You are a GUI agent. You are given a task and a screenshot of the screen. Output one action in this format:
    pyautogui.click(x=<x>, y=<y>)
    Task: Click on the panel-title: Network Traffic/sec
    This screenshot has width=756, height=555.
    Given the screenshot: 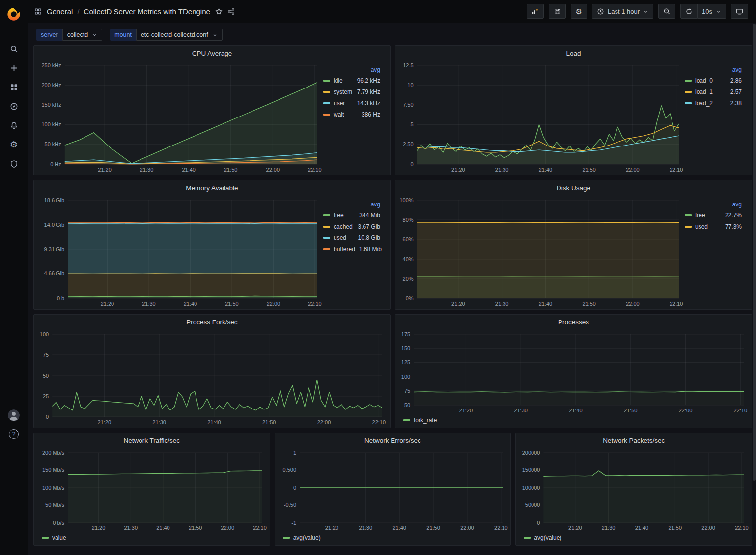 What is the action you would take?
    pyautogui.click(x=152, y=440)
    